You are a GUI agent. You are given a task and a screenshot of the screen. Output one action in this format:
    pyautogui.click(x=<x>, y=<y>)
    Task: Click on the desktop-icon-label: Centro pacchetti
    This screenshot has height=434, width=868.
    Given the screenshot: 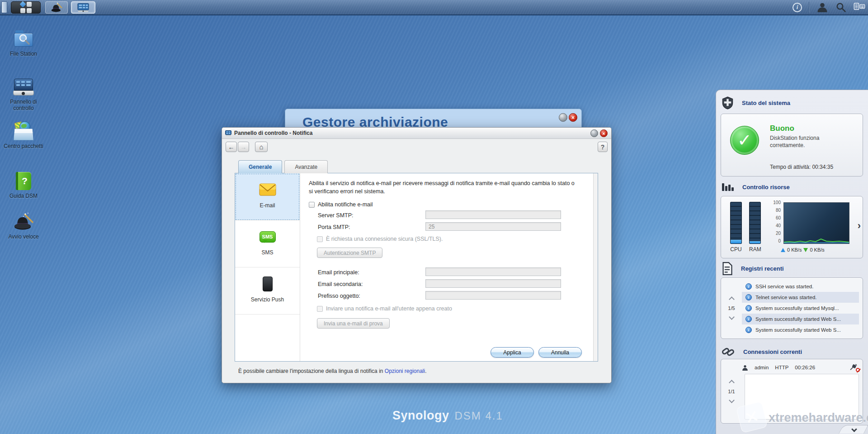 What is the action you would take?
    pyautogui.click(x=24, y=147)
    